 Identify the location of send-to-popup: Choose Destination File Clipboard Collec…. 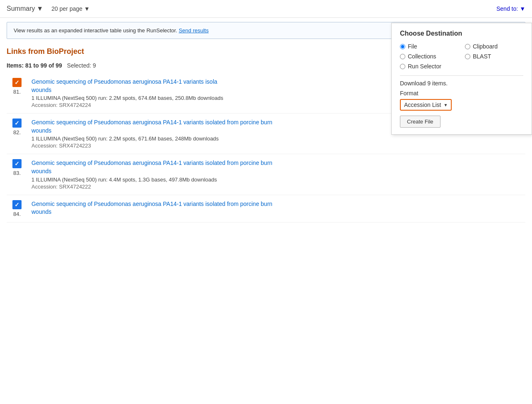
(462, 79).